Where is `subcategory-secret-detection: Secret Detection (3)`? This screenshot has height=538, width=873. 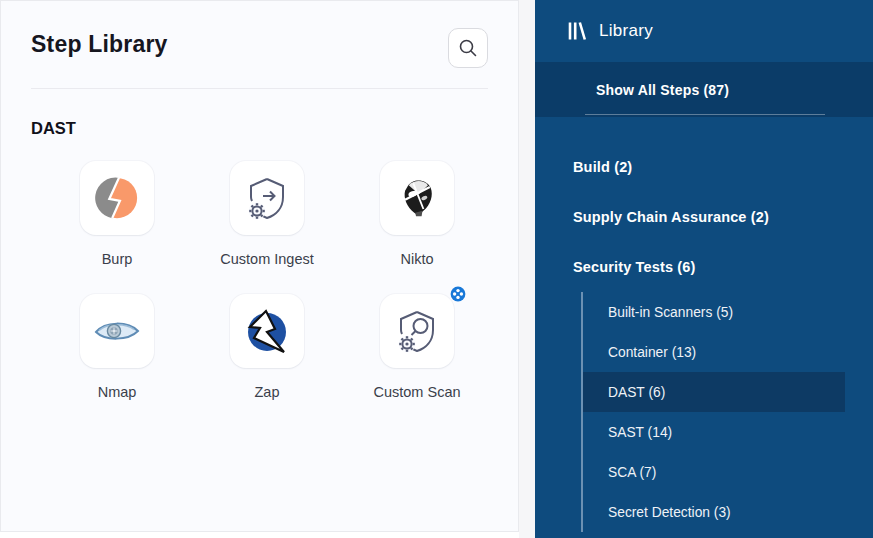 subcategory-secret-detection: Secret Detection (3) is located at coordinates (714, 512).